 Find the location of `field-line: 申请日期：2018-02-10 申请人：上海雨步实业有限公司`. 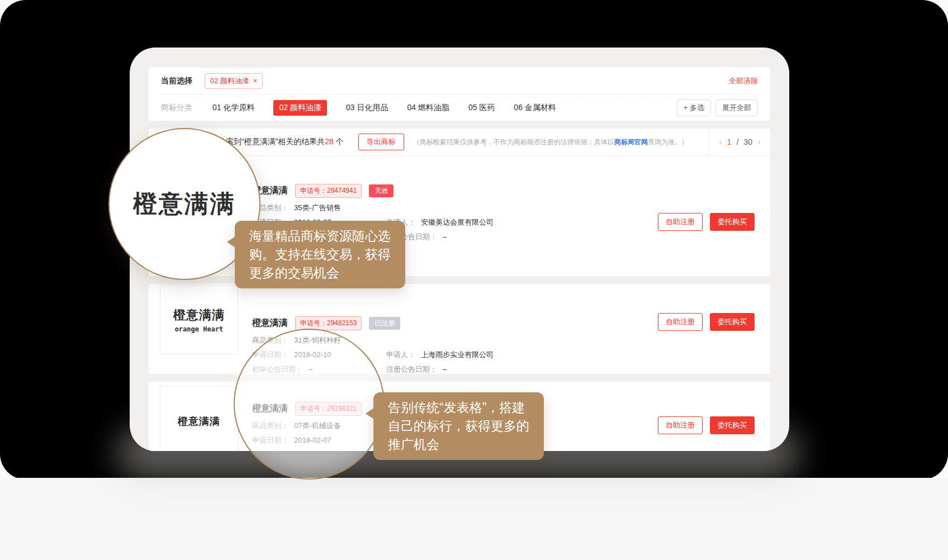

field-line: 申请日期：2018-02-10 申请人：上海雨步实业有限公司 is located at coordinates (511, 354).